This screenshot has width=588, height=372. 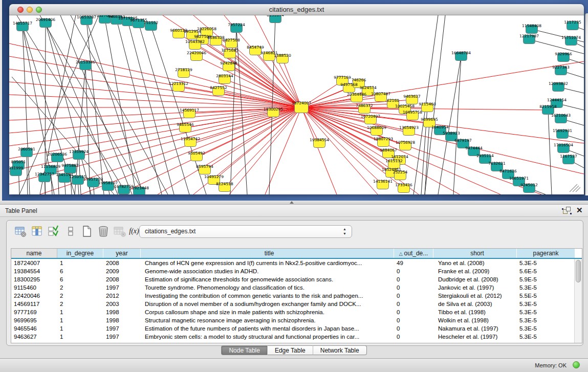 I want to click on table-cell: 9777169, so click(x=34, y=312).